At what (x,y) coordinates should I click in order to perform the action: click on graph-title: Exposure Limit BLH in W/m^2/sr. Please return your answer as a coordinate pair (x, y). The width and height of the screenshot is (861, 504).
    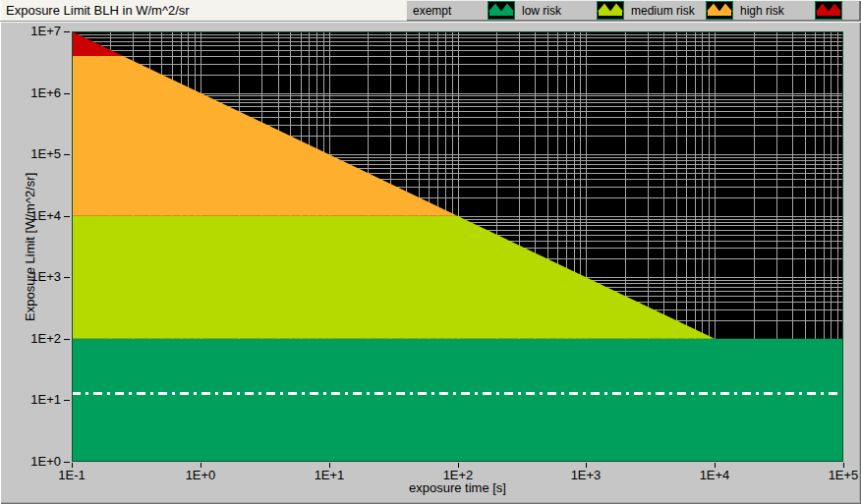
    Looking at the image, I should click on (98, 10).